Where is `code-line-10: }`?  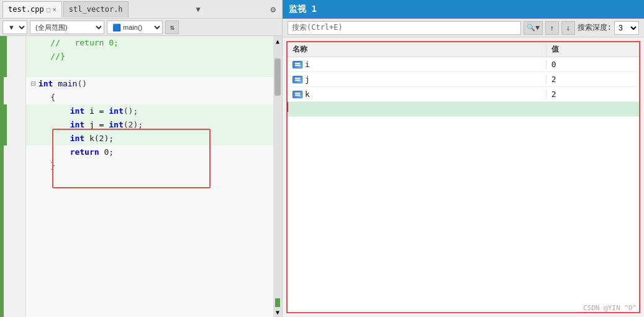 code-line-10: } is located at coordinates (150, 166).